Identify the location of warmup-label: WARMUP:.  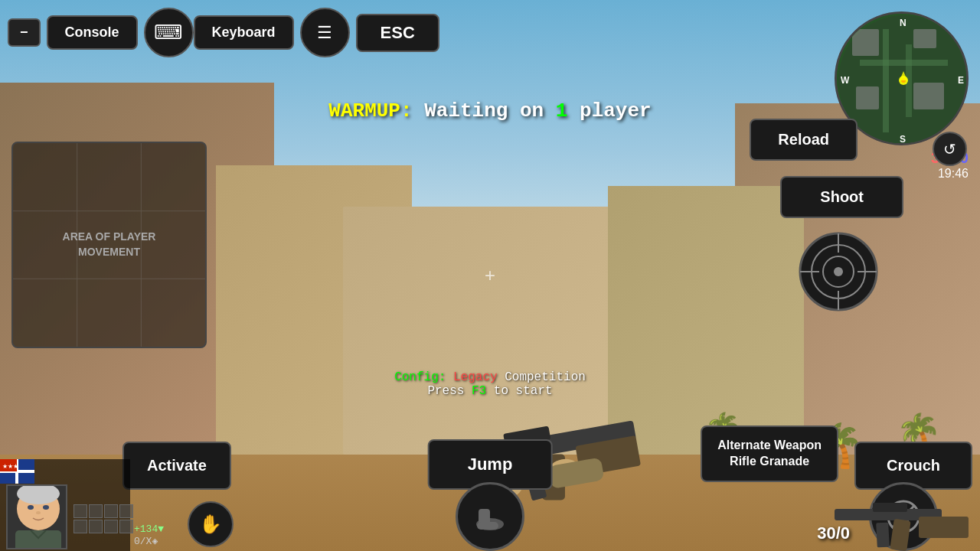
(371, 111).